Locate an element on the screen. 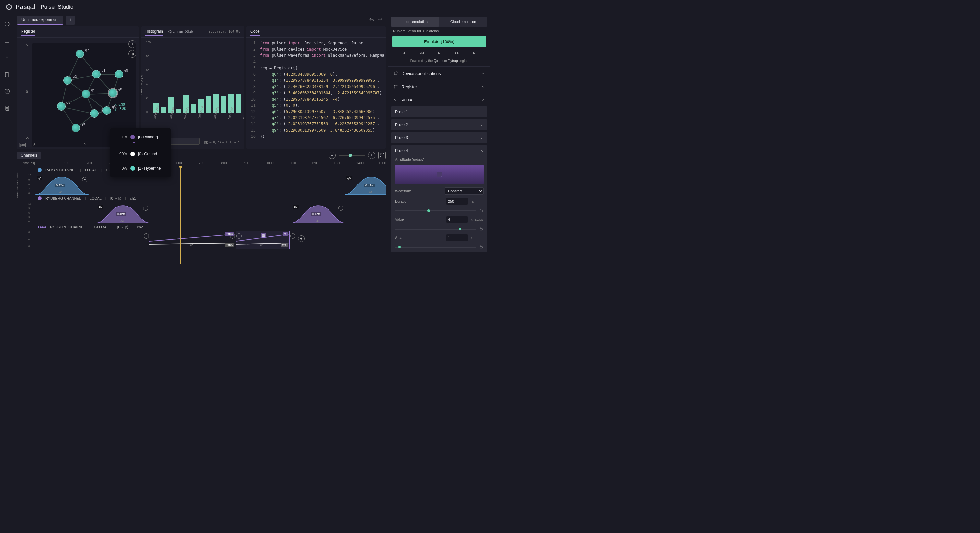 The image size is (980, 533). section-register-header: Register is located at coordinates (439, 87).